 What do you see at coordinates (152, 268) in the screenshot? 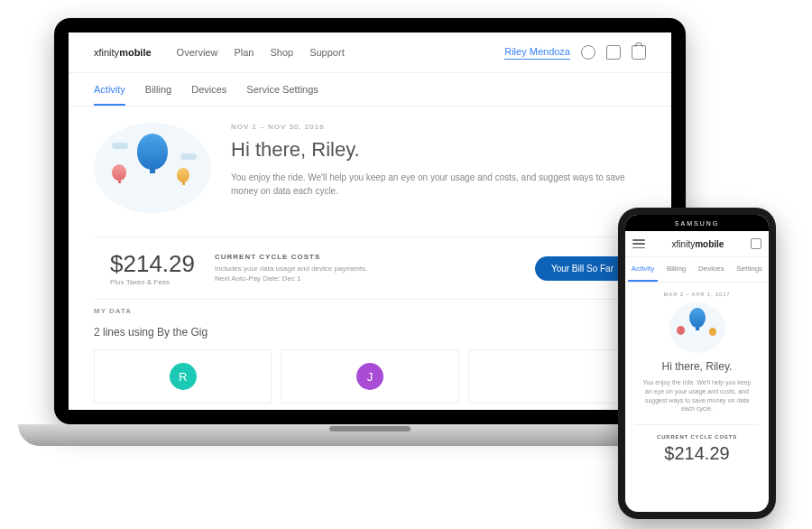
I see `cost-amount-block: $214.29 Plus Taxes & Fees` at bounding box center [152, 268].